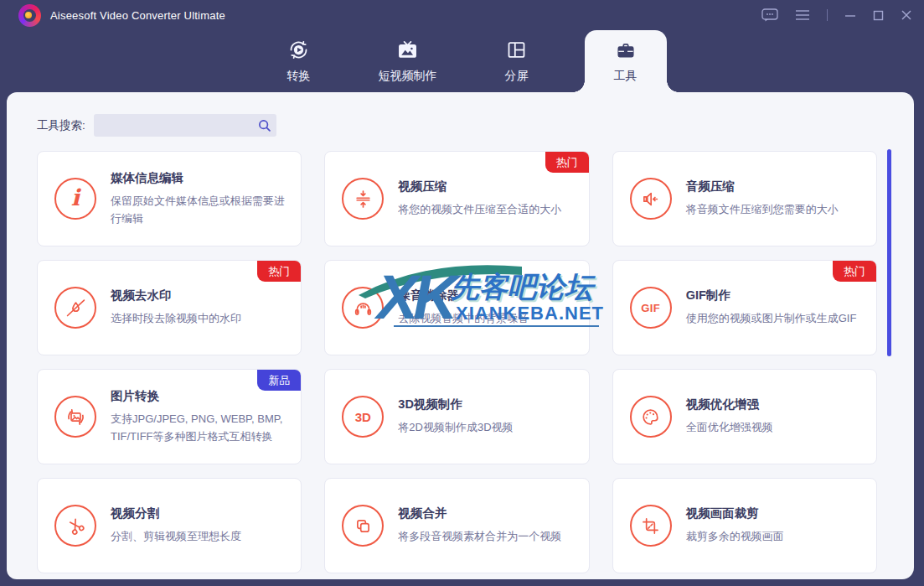 This screenshot has width=924, height=586. What do you see at coordinates (176, 513) in the screenshot?
I see `tool-title: 视频分割` at bounding box center [176, 513].